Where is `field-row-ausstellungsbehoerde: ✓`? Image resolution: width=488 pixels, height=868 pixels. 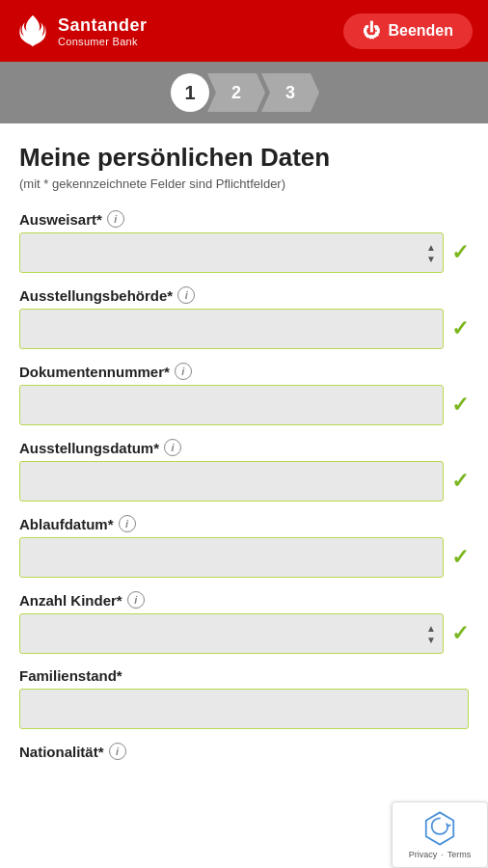
field-row-ausstellungsbehoerde: ✓ is located at coordinates (244, 329).